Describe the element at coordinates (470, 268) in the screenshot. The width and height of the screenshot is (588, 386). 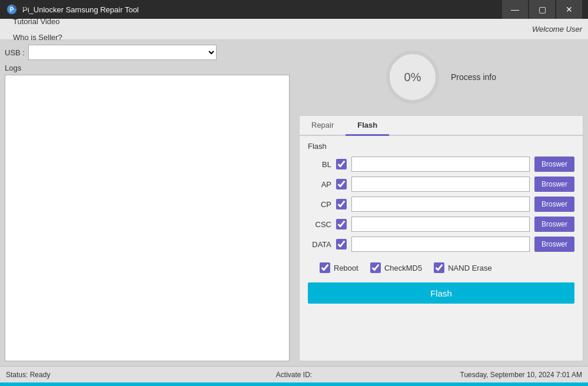
I see `option-label-nand-erase: NAND Erase` at that location.